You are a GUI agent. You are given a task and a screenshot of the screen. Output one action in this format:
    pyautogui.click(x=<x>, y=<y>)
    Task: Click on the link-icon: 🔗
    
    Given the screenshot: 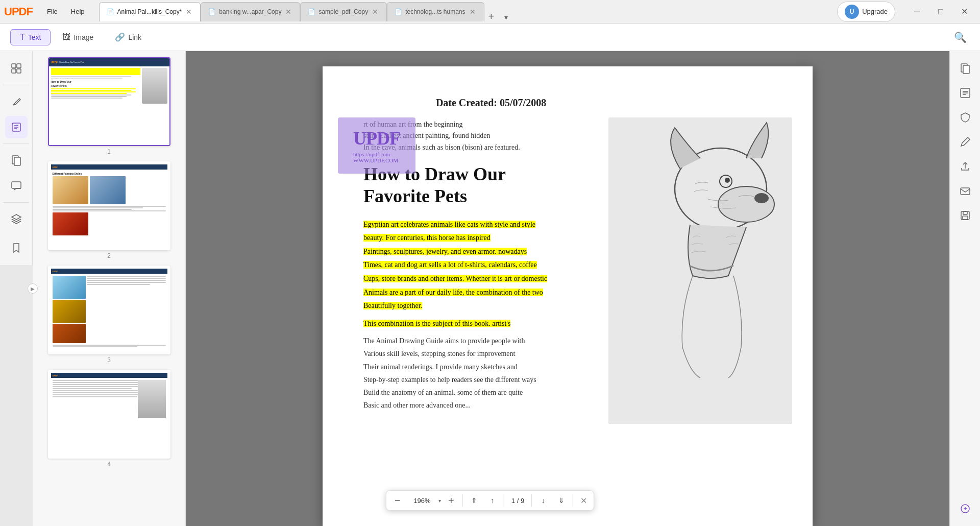 What is the action you would take?
    pyautogui.click(x=120, y=37)
    